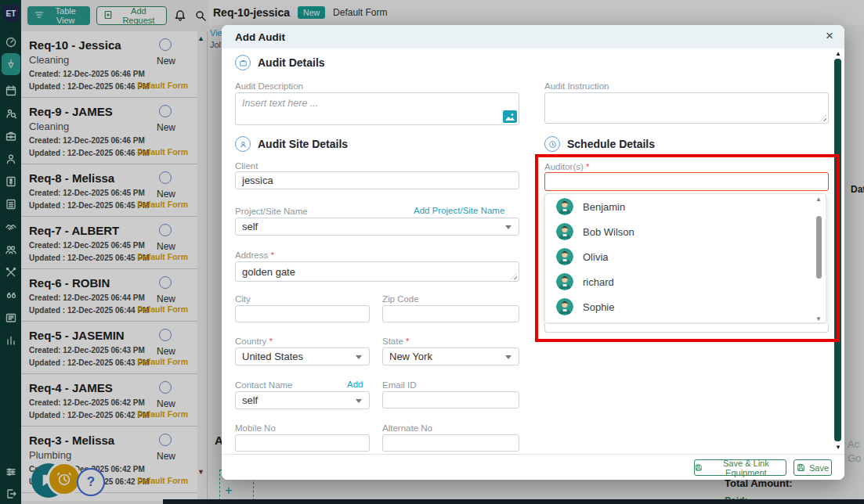 This screenshot has height=504, width=864. I want to click on email-id-label: Email ID, so click(399, 385).